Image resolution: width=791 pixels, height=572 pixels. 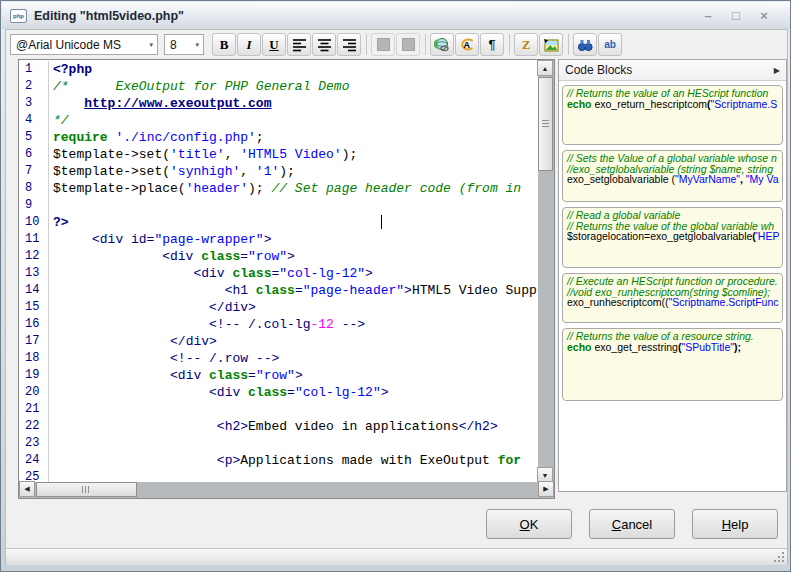 What do you see at coordinates (672, 238) in the screenshot?
I see `code-block-snippet: // Read a global variable// Returns the …` at bounding box center [672, 238].